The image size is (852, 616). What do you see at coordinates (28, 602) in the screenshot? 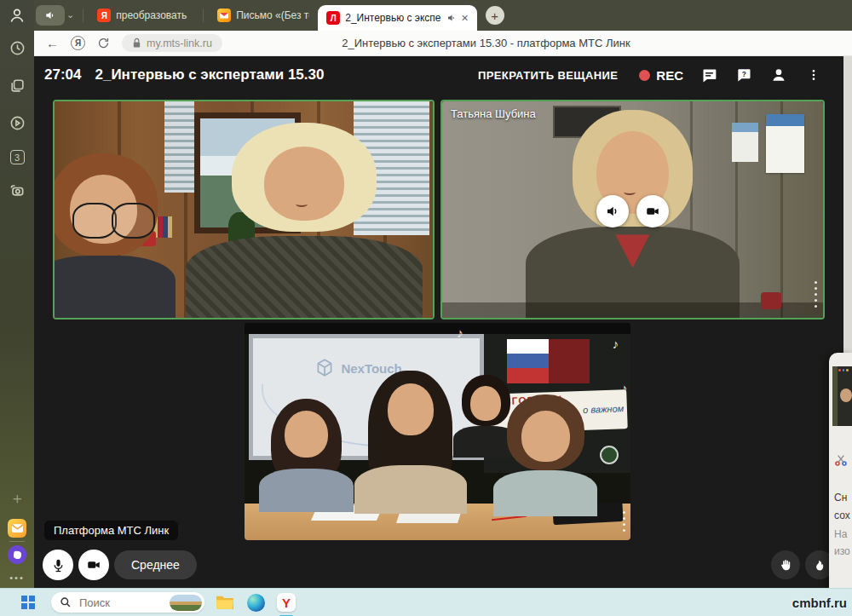
I see `windows-logo-icon` at bounding box center [28, 602].